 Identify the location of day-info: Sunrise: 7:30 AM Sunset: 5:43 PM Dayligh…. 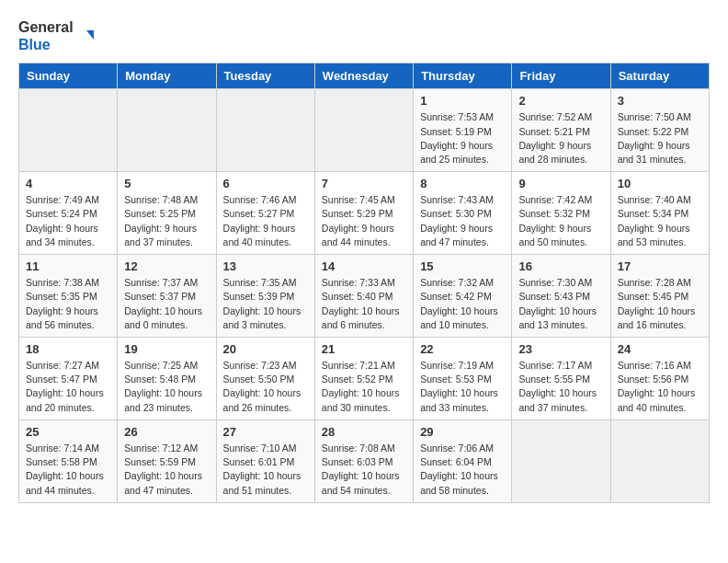
(561, 304).